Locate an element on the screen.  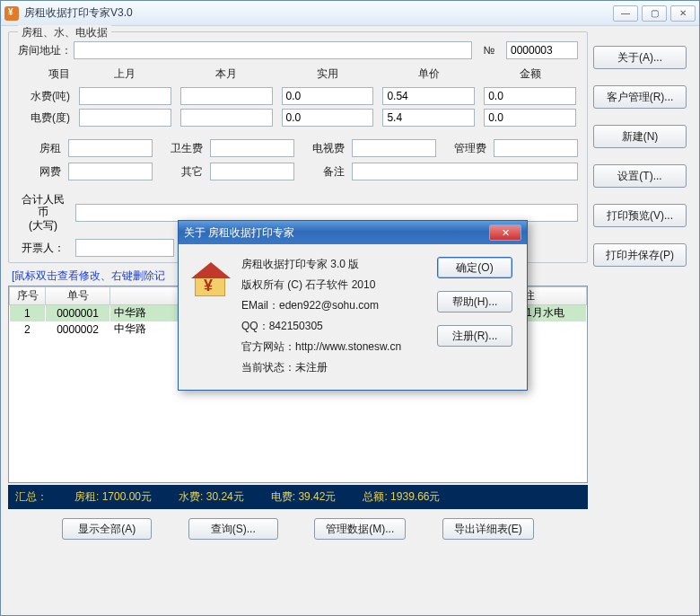
elec-used is located at coordinates (328, 118).